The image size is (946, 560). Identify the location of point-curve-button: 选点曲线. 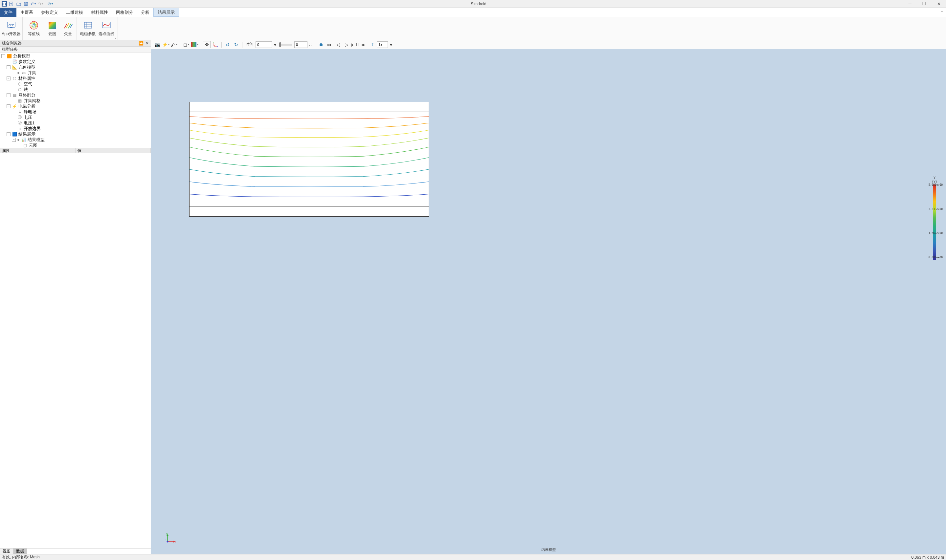
(106, 29).